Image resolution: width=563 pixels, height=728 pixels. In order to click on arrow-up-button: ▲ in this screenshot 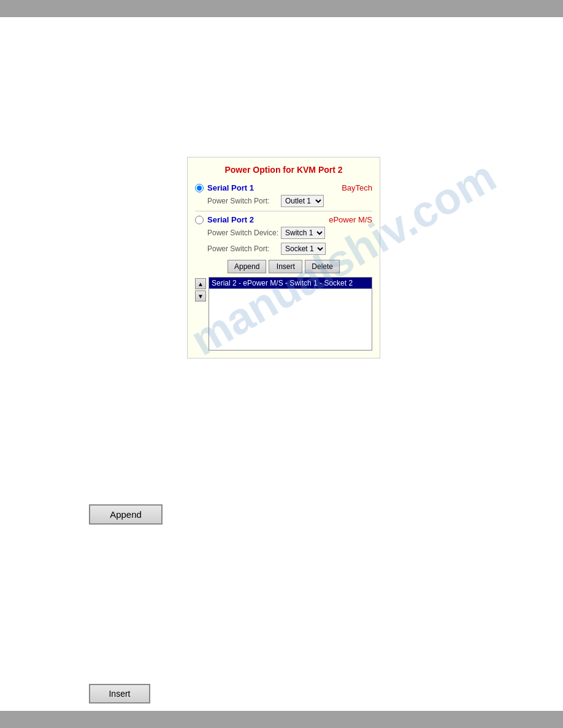, I will do `click(201, 284)`.